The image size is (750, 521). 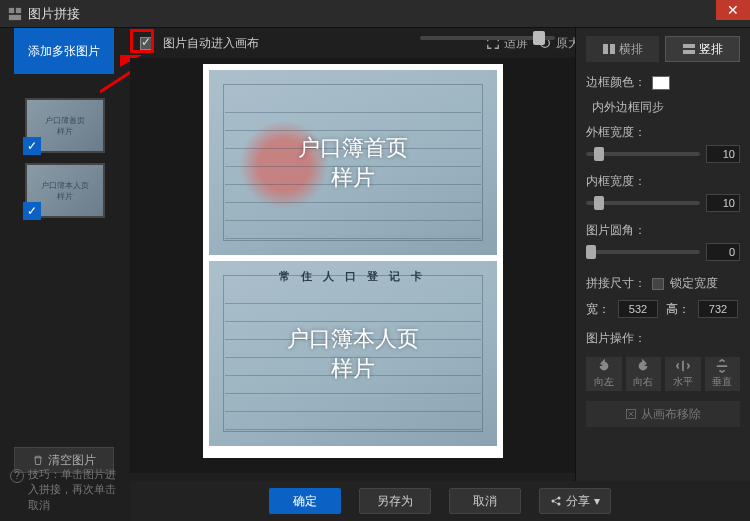 I want to click on thumbnail-2: 户口簿本人页 样片 ✓, so click(x=65, y=190).